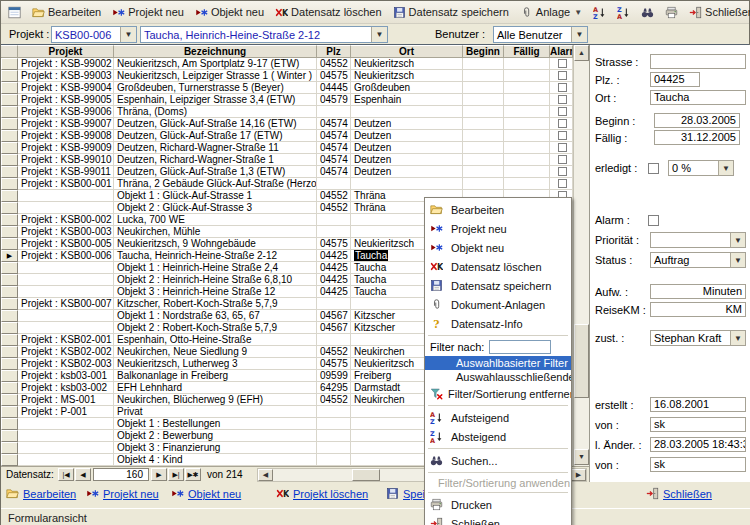 Image resolution: width=750 pixels, height=525 pixels. What do you see at coordinates (216, 112) in the screenshot?
I see `cell-bezeichnung: Thräna, (Doms)` at bounding box center [216, 112].